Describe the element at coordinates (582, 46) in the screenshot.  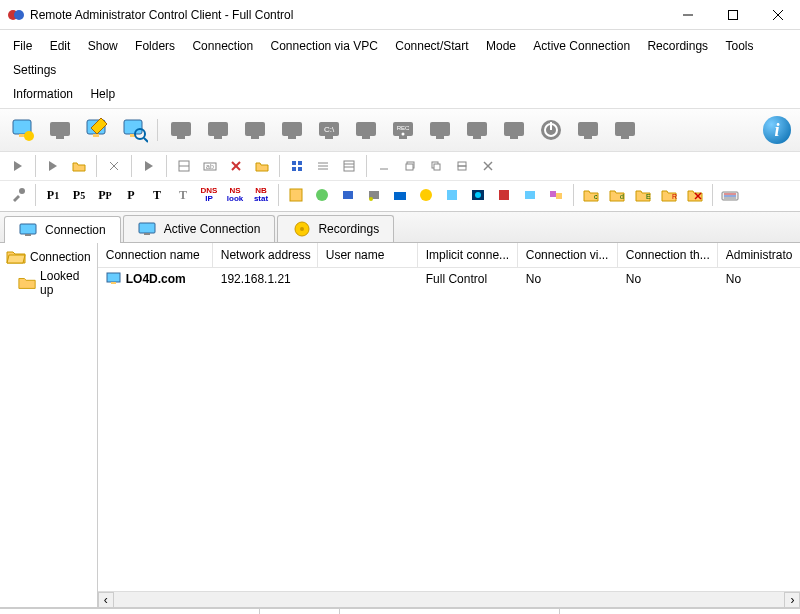
I see `menu-active-connection: Active Connection` at that location.